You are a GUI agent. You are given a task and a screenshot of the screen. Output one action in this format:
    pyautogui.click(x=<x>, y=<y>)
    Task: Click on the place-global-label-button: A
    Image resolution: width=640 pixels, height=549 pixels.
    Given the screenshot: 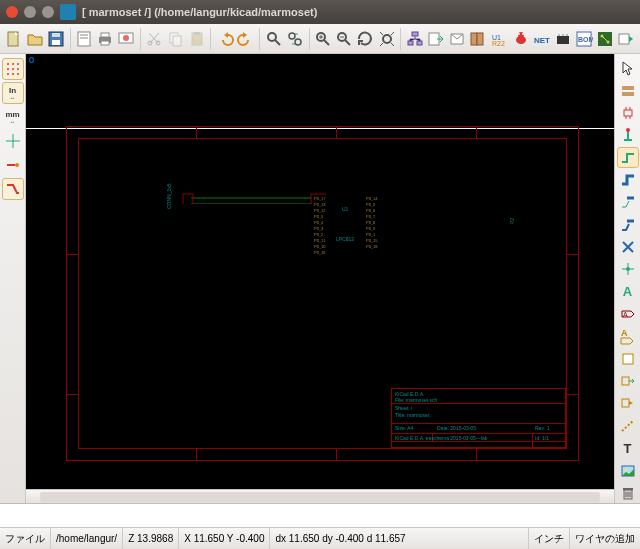 What is the action you would take?
    pyautogui.click(x=628, y=314)
    